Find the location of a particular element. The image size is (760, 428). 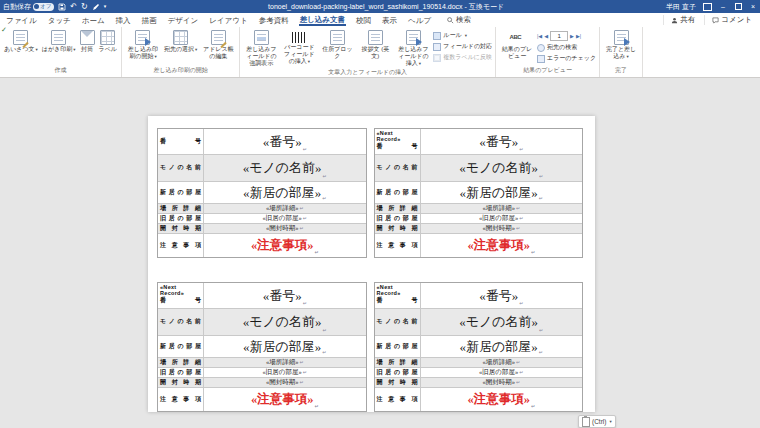

merge-label-2: «Next Record»番号«番号»↵モノの名前«モノの名前»↵新居の部屋«新… is located at coordinates (479, 193).